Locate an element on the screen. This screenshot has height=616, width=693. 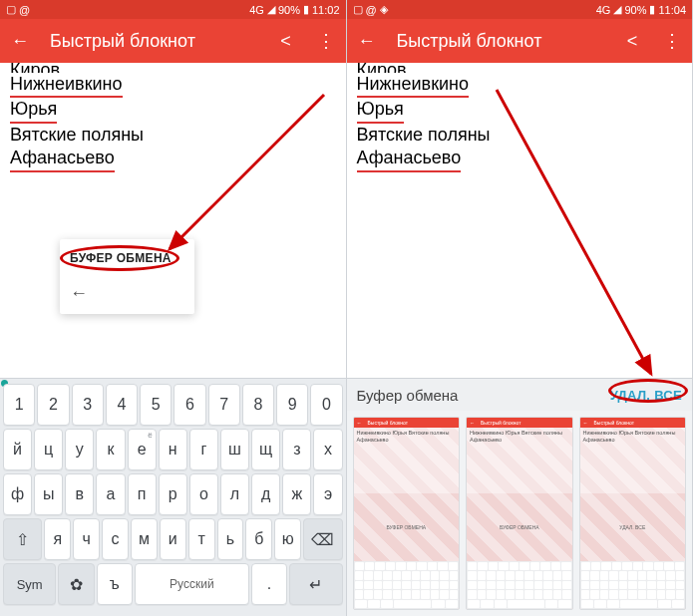
key-letter: м is located at coordinates (144, 539).